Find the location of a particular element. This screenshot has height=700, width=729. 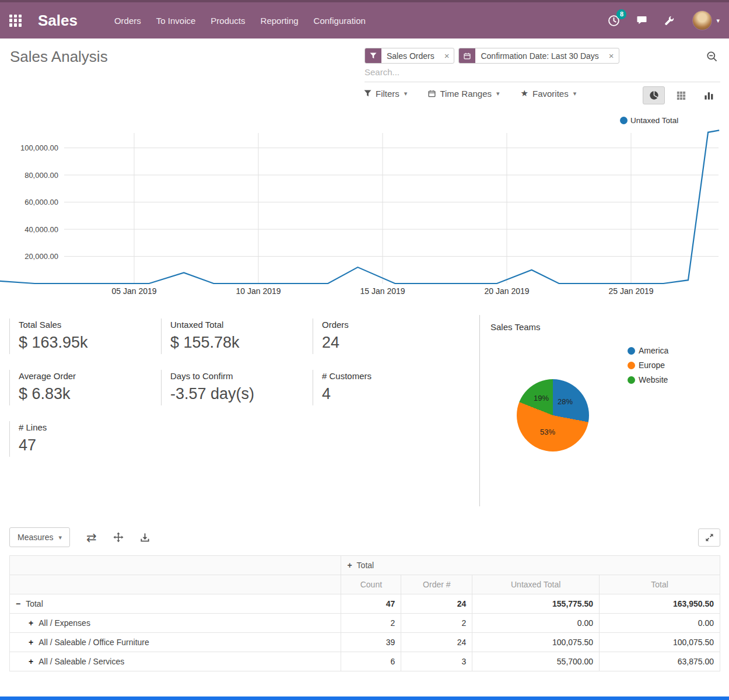

pivot-measure-header-row: Count Order # Untaxed Total Total is located at coordinates (365, 584).